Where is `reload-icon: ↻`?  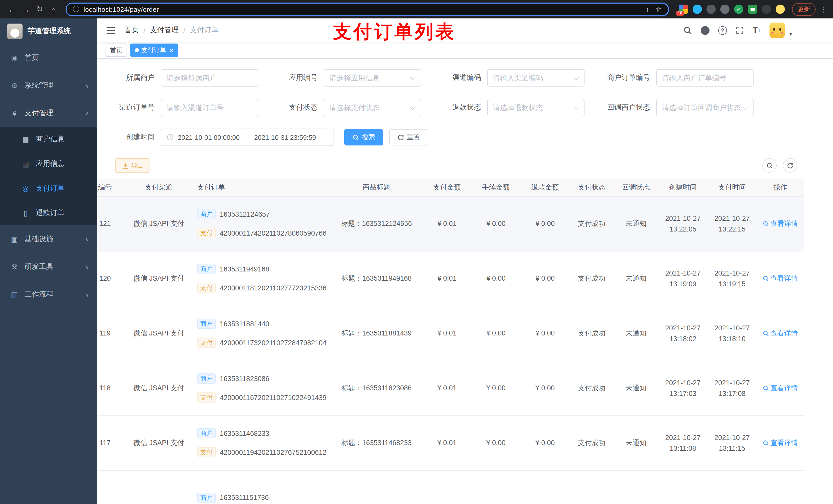 reload-icon: ↻ is located at coordinates (40, 9).